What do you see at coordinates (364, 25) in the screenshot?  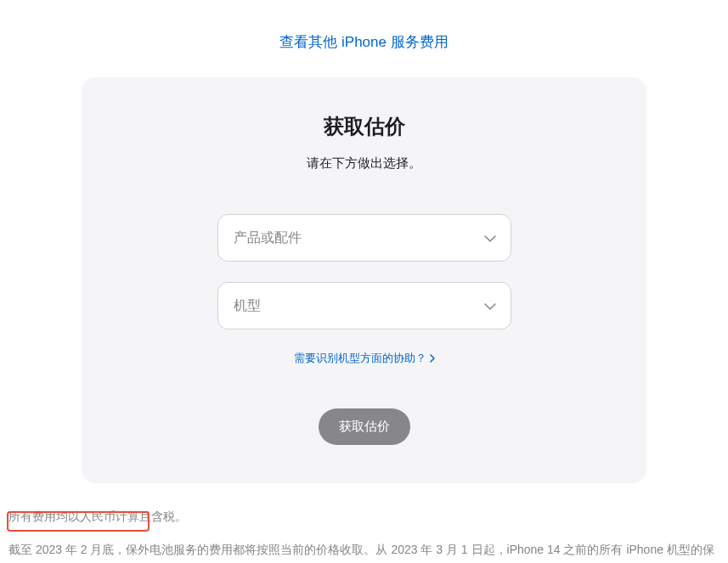 I see `top-link-wrap: 查看其他 iPhone 服务费用` at bounding box center [364, 25].